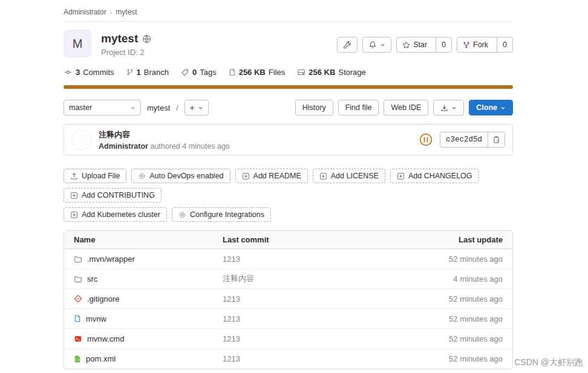  I want to click on stat-tags: 0 Tags, so click(198, 73).